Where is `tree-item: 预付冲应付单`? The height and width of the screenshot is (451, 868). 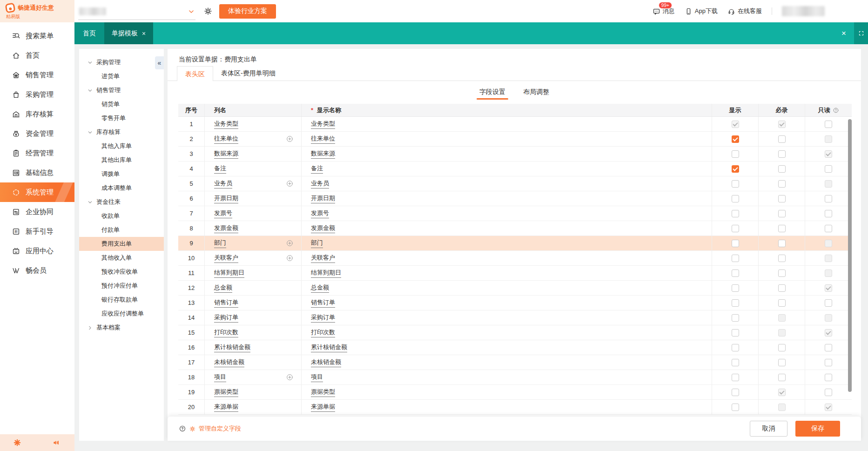 tree-item: 预付冲应付单 is located at coordinates (121, 286).